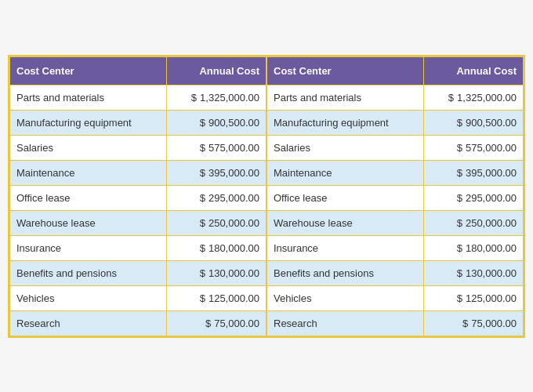 This screenshot has width=533, height=392. What do you see at coordinates (395, 122) in the screenshot?
I see `table-row: Manufacturing equipment$900,500.00` at bounding box center [395, 122].